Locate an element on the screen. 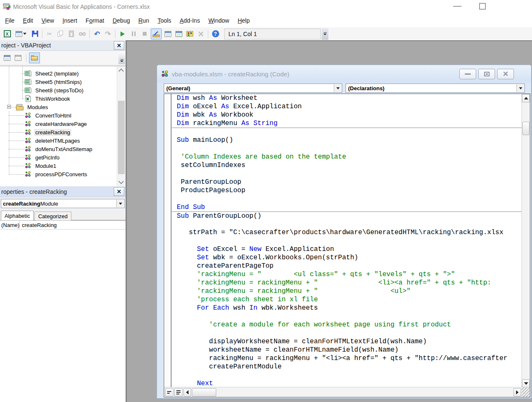  undo-icon: ↶ is located at coordinates (97, 34).